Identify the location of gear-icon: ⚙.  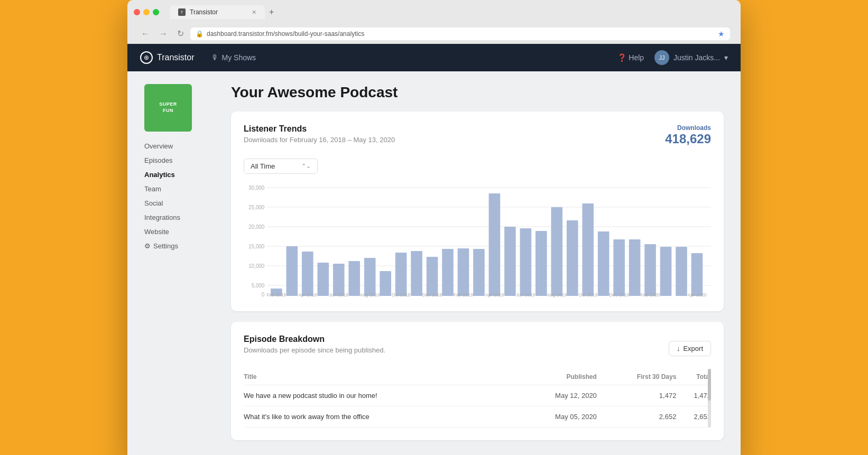
(147, 246).